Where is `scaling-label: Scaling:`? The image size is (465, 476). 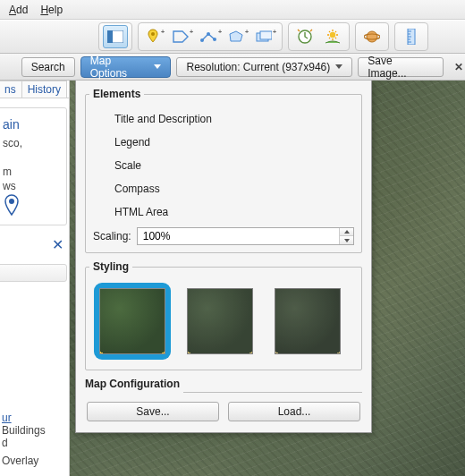
scaling-label: Scaling: is located at coordinates (113, 236).